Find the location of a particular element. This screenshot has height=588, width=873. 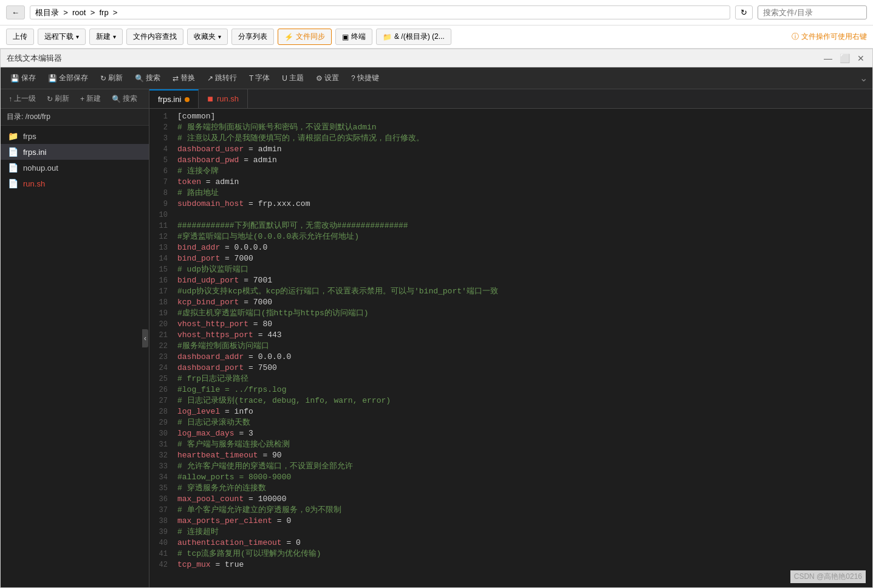

right-info: ⓘ 文件操作可使用右键 is located at coordinates (829, 36).